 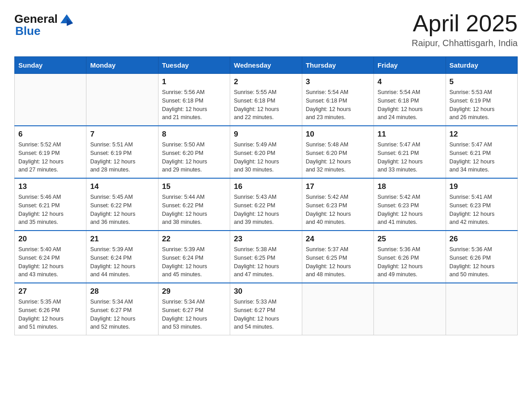 What do you see at coordinates (50, 262) in the screenshot?
I see `day-info: Sunrise: 5:40 AMSunset: 6:24 PMDaylight:…` at bounding box center [50, 262].